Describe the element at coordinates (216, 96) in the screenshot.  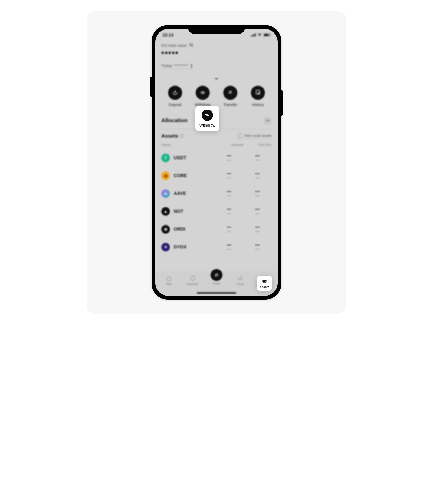
I see `action-row: Deposit Withdraw Transfer History` at that location.